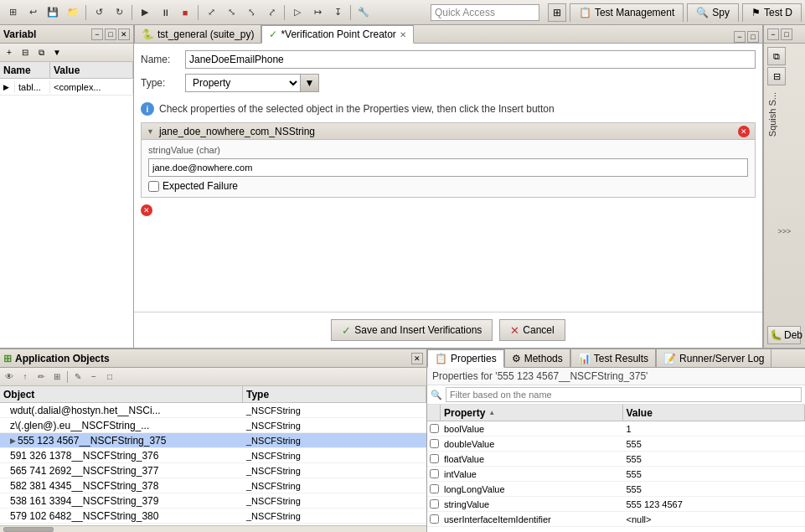  Describe the element at coordinates (532, 504) in the screenshot. I see `props-row-5-property: stringValue` at that location.